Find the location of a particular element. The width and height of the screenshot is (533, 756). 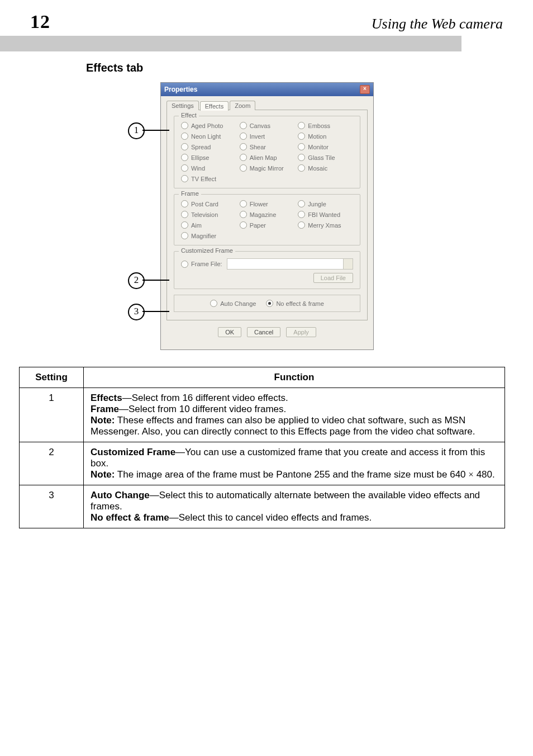

tab-zoom: Zoom is located at coordinates (242, 105).